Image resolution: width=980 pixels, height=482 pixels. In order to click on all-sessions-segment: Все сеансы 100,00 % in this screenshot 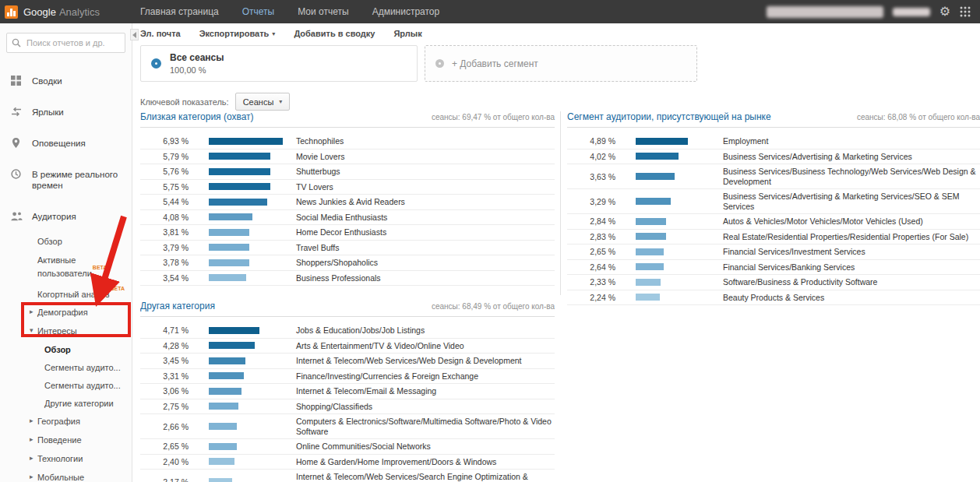, I will do `click(279, 64)`.